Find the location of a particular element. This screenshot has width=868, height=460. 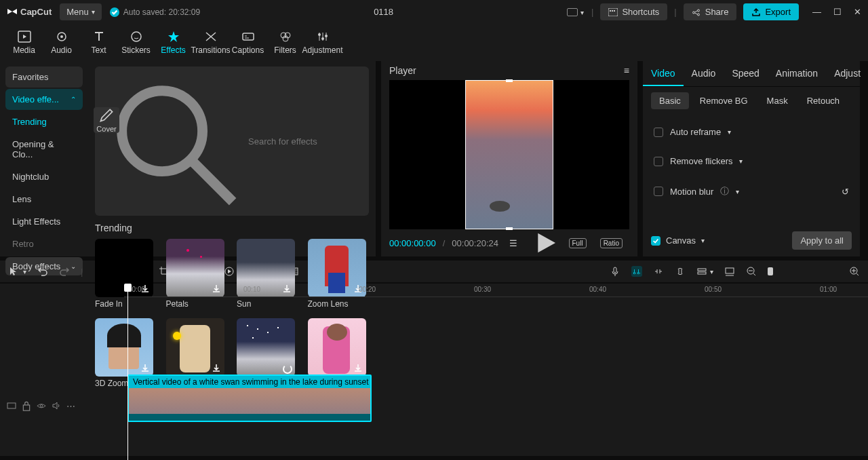

player-menu-icon: ≡ is located at coordinates (627, 71).